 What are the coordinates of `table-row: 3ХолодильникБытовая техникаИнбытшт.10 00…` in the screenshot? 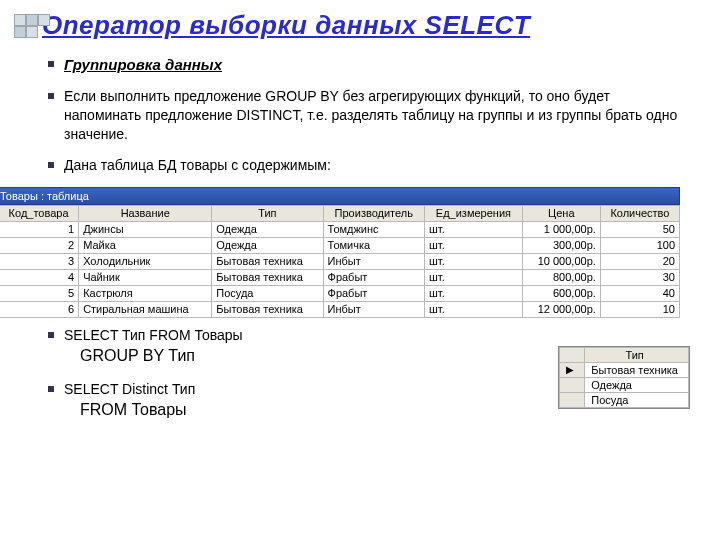 It's located at (340, 261).